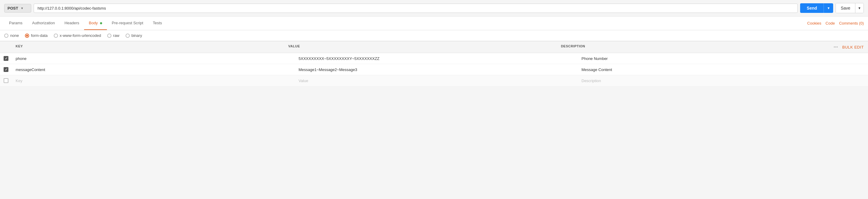 This screenshot has height=199, width=868. I want to click on th-key: KEY, so click(148, 47).